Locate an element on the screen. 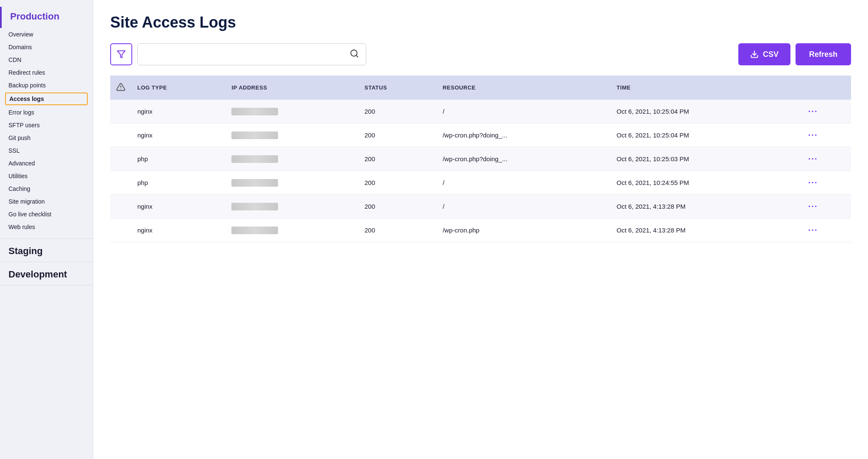  sidebar-item-utilities: Utilities is located at coordinates (47, 176).